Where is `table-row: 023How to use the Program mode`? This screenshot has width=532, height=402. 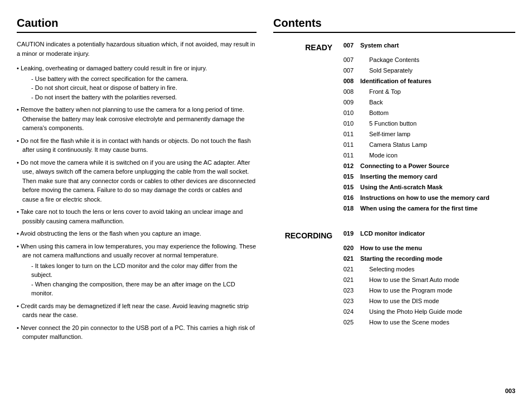
table-row: 023How to use the Program mode is located at coordinates (394, 290).